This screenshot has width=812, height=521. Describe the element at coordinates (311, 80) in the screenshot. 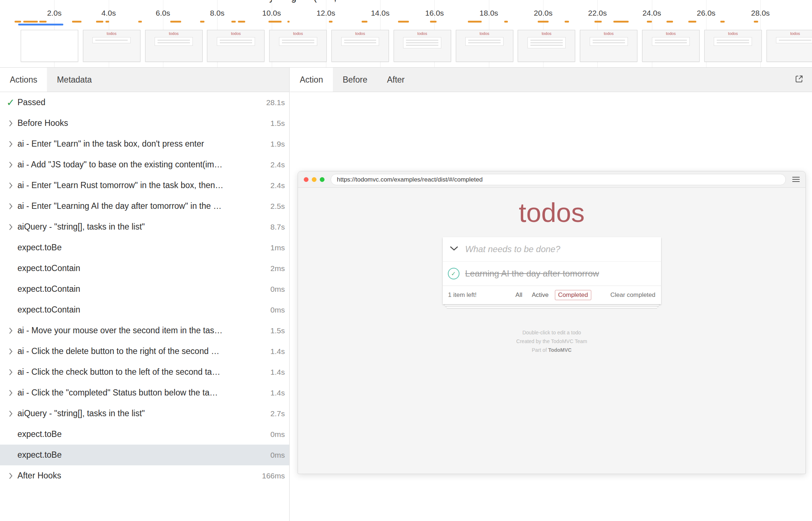

I see `tab-action: Action` at that location.